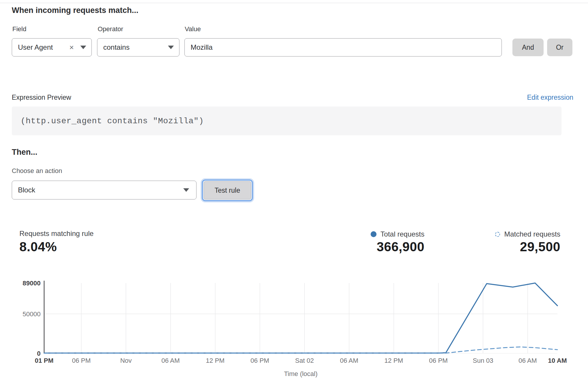  Describe the element at coordinates (483, 361) in the screenshot. I see `svg-text: Sun 03` at that location.